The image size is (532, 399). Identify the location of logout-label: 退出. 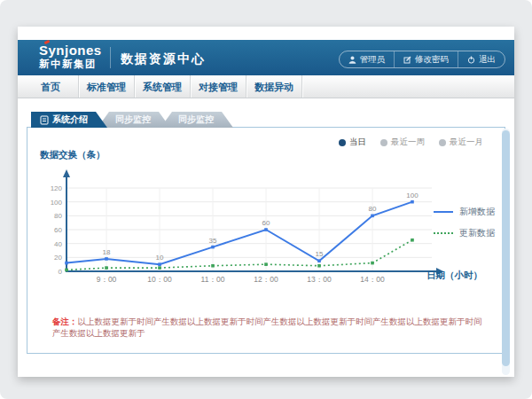
(488, 60).